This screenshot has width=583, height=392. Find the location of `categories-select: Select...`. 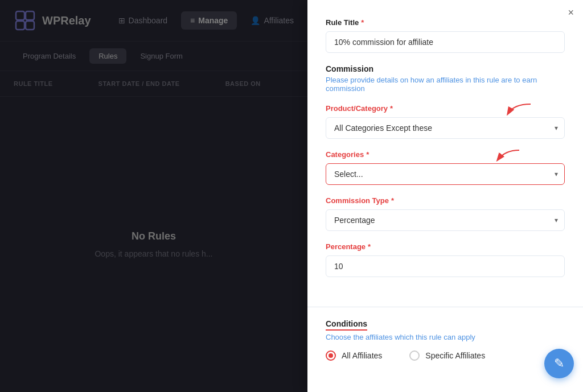

categories-select: Select... is located at coordinates (445, 174).